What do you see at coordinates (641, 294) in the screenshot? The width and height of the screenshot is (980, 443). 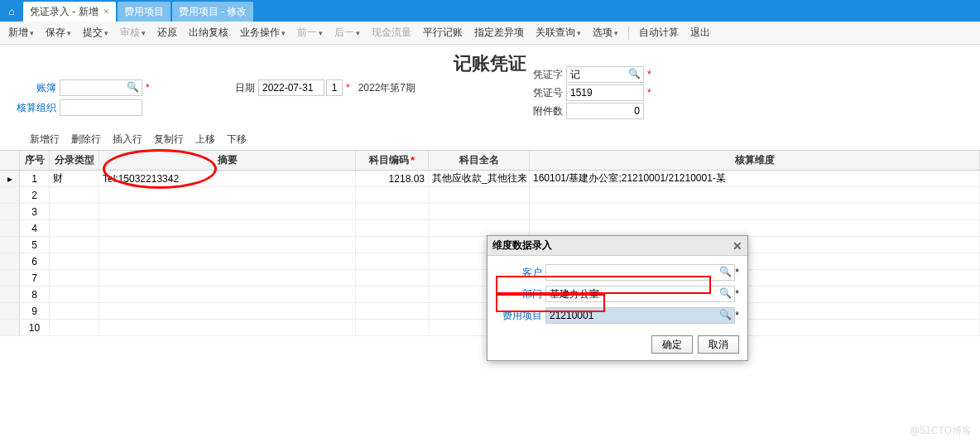 I see `dept-input` at bounding box center [641, 294].